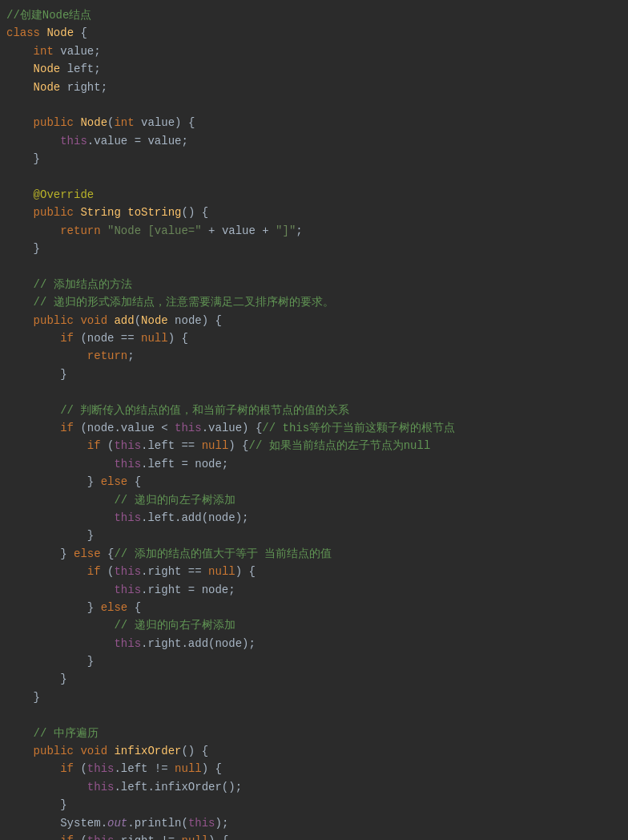  Describe the element at coordinates (314, 248) in the screenshot. I see `code-line-14: }` at that location.